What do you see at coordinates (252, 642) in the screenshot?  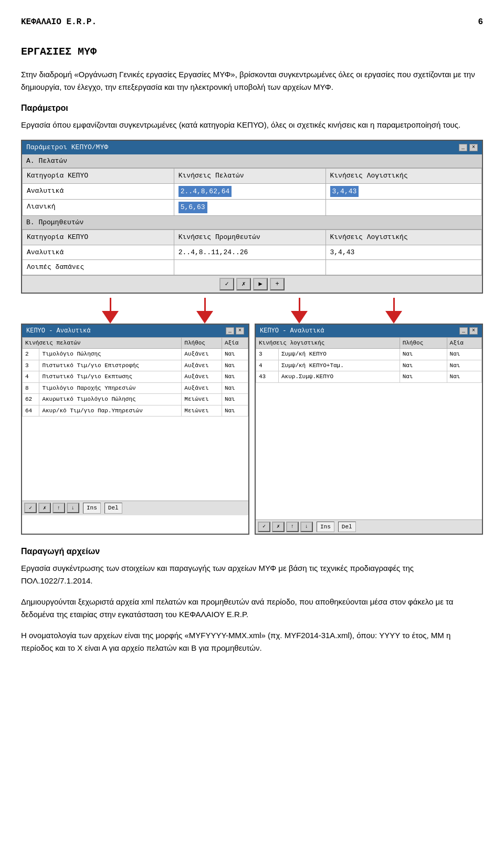 I see `naming-text: Η ονοματολογία των αρχείων είναι της μορ…` at bounding box center [252, 642].